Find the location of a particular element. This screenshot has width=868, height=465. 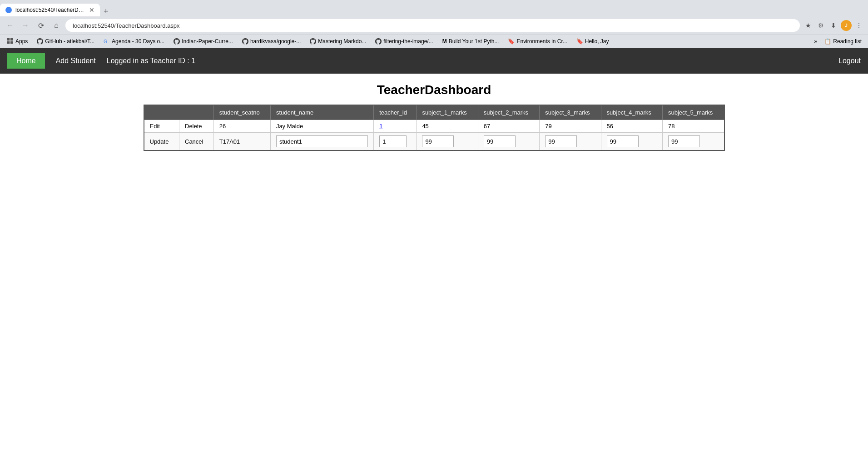

bookmark-github-2: Indian-Paper-Curre... is located at coordinates (203, 41).